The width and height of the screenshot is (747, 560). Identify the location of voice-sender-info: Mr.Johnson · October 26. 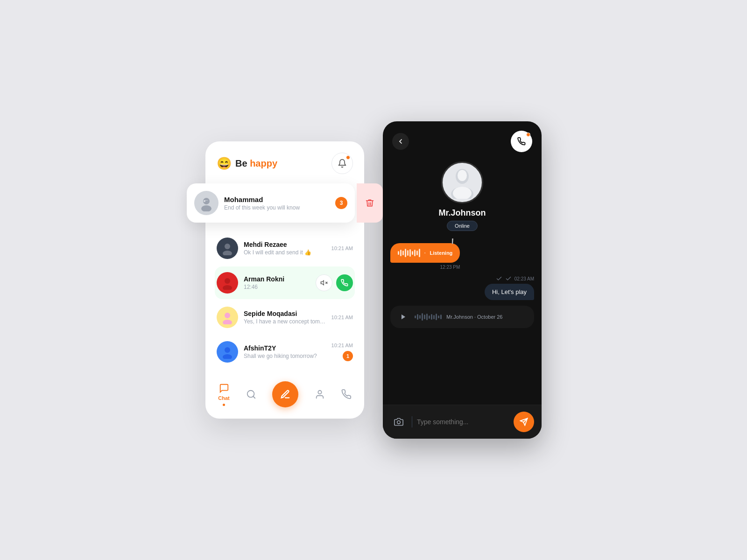
(474, 317).